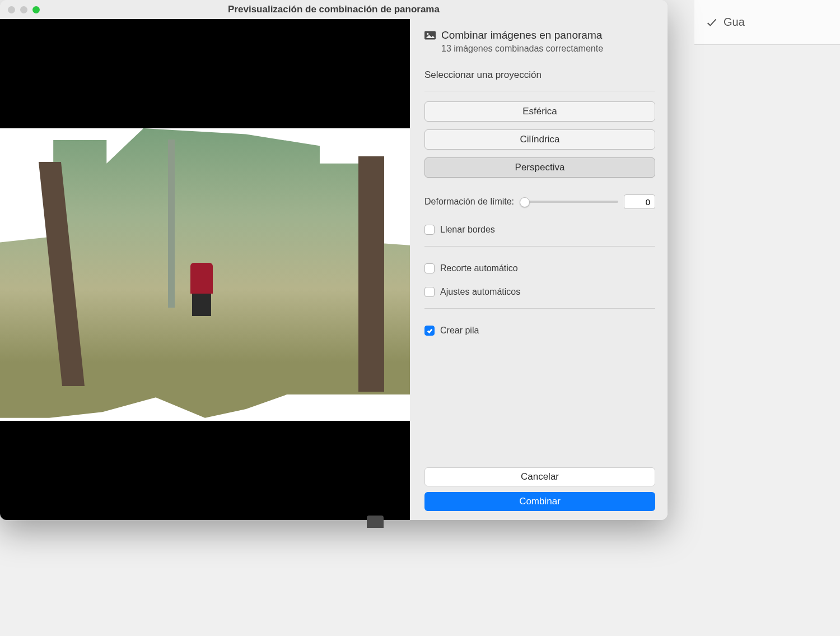 This screenshot has width=840, height=636. Describe the element at coordinates (430, 230) in the screenshot. I see `fill-edges-checkbox` at that location.